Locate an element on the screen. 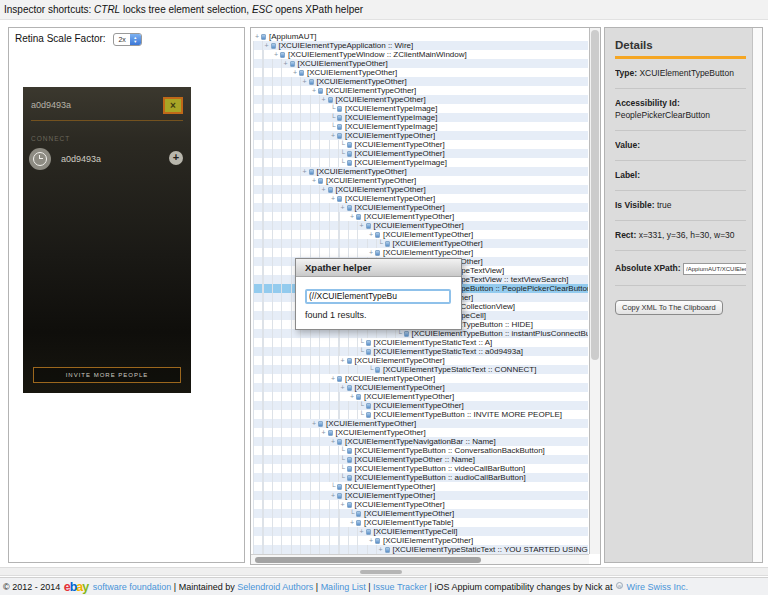 This screenshot has height=595, width=768. tree-row: +[XCUIElementTypeStaticText :: YOU START… is located at coordinates (420, 550).